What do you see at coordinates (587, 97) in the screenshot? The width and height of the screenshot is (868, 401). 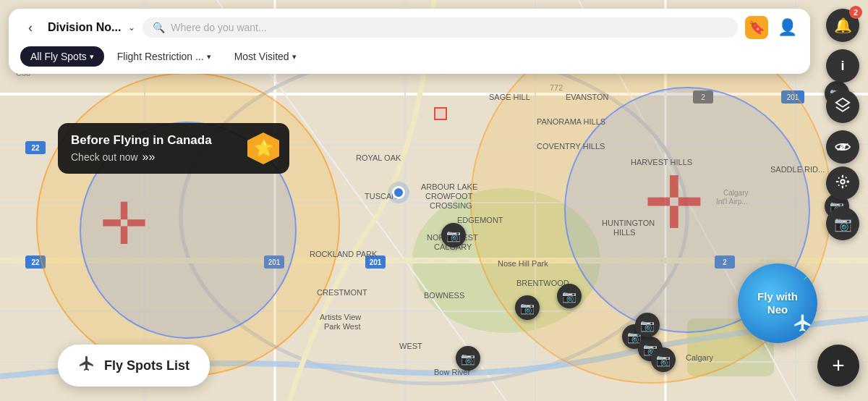 I see `map-label-evanston: EVANSTON` at bounding box center [587, 97].